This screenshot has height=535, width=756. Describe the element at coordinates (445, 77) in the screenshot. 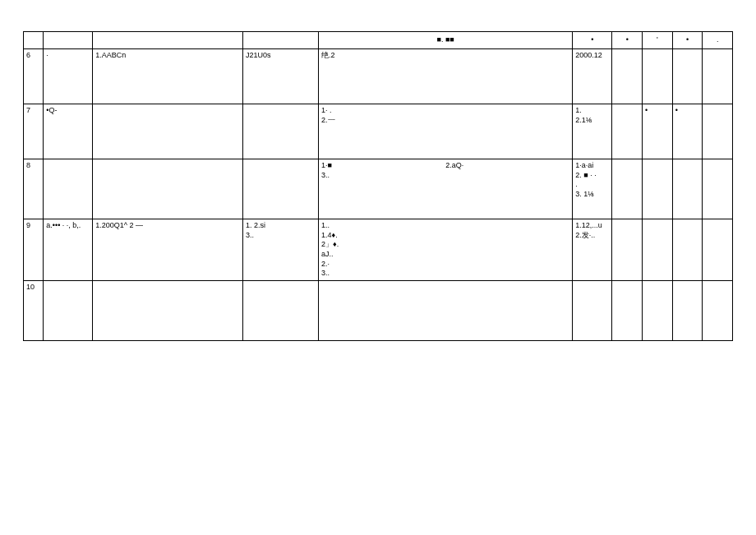

I see `cell: 绝.2` at that location.